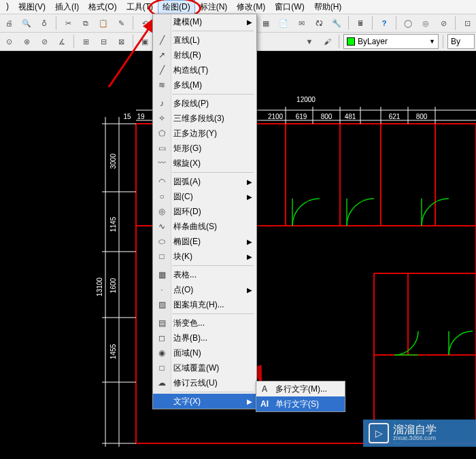 The image size is (476, 459). Describe the element at coordinates (467, 23) in the screenshot. I see `toolbtn: ⊡` at that location.